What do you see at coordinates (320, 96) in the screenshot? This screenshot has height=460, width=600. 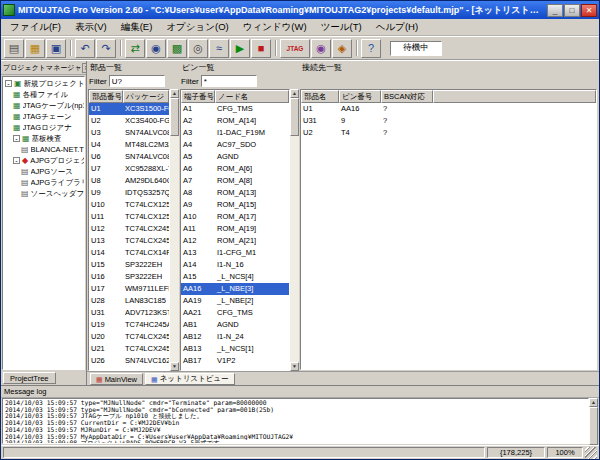 I see `column-header: 部品名` at bounding box center [320, 96].